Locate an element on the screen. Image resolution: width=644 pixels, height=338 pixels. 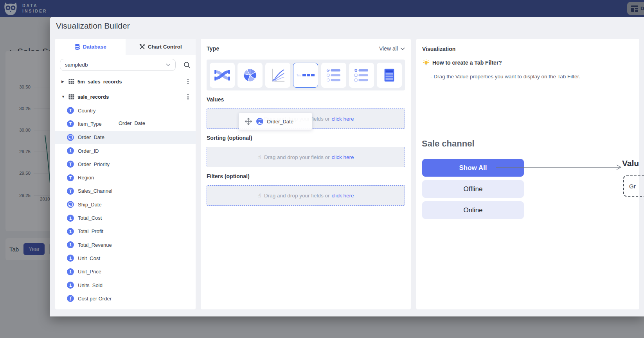
field-item-total-profit: 1Total_Profit is located at coordinates (125, 231).